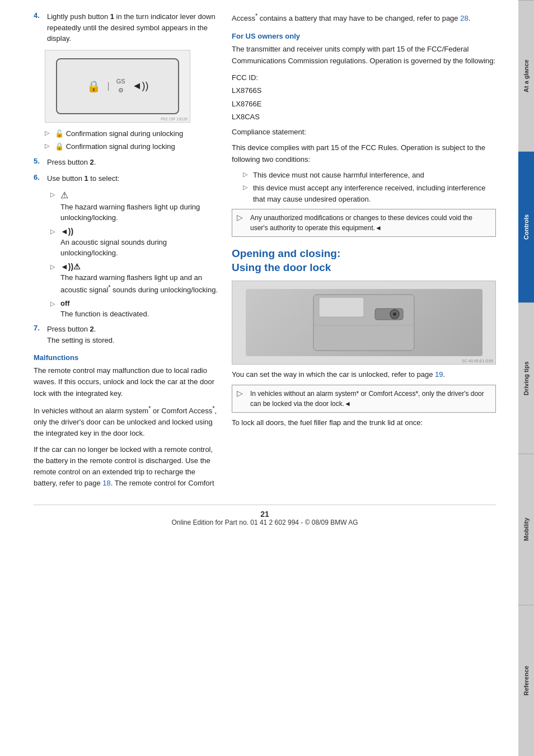  What do you see at coordinates (139, 243) in the screenshot?
I see `sub-item-2-content: ◄)) An acoustic signal sounds during unl…` at bounding box center [139, 243].